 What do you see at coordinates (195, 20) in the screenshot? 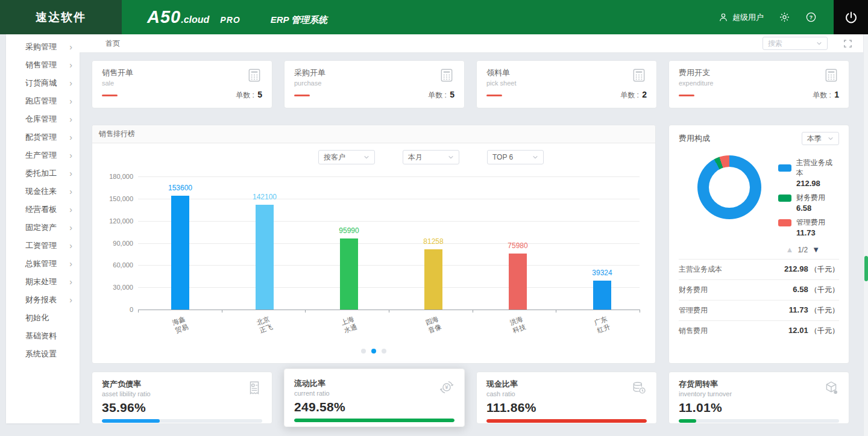
I see `product-suffix: .cloud` at bounding box center [195, 20].